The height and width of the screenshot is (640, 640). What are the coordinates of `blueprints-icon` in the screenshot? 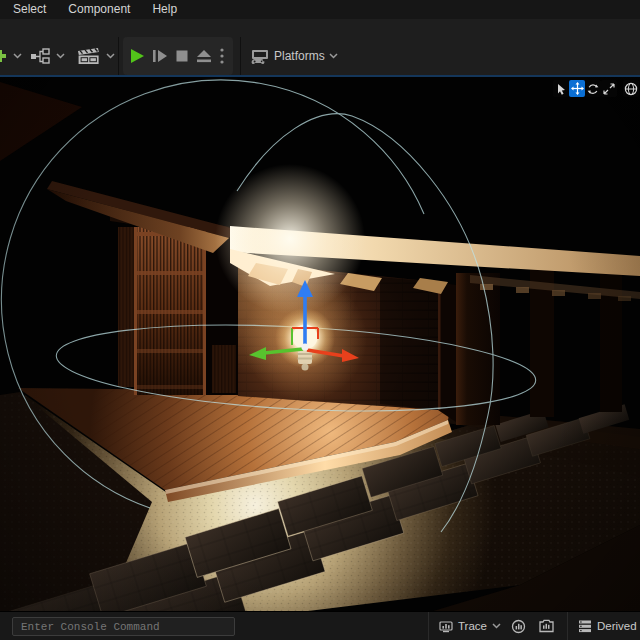 It's located at (41, 56).